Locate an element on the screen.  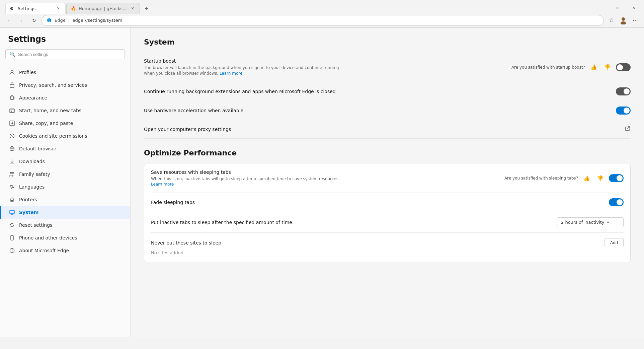
fade-tabs-toggle is located at coordinates (616, 202).